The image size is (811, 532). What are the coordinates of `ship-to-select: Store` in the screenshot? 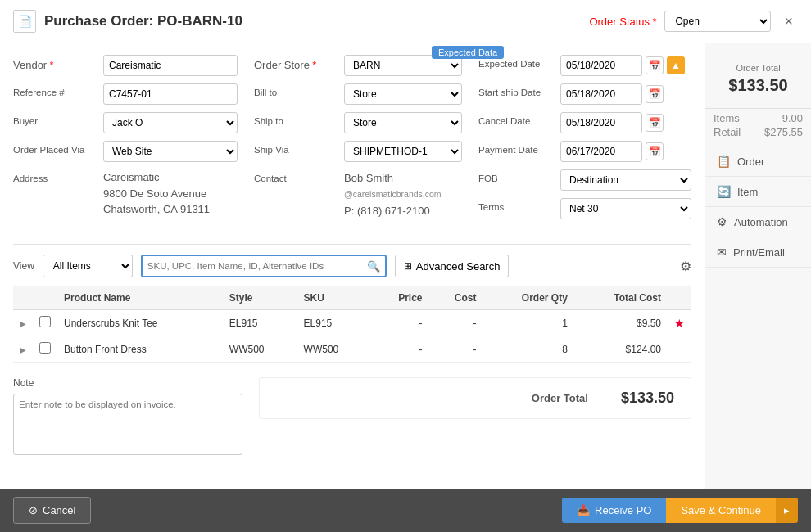 It's located at (403, 123).